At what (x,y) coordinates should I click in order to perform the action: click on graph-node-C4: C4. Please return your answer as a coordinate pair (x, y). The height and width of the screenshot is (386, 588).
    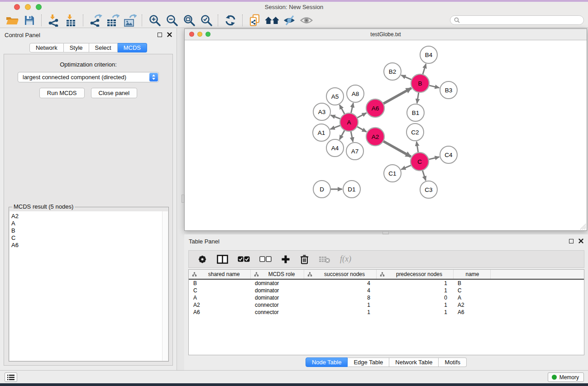
    Looking at the image, I should click on (449, 155).